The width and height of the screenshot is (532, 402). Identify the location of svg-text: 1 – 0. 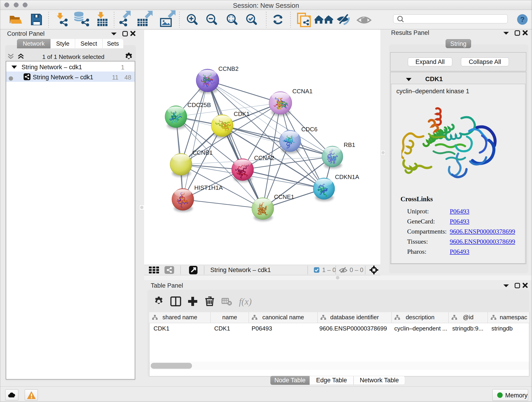
(329, 270).